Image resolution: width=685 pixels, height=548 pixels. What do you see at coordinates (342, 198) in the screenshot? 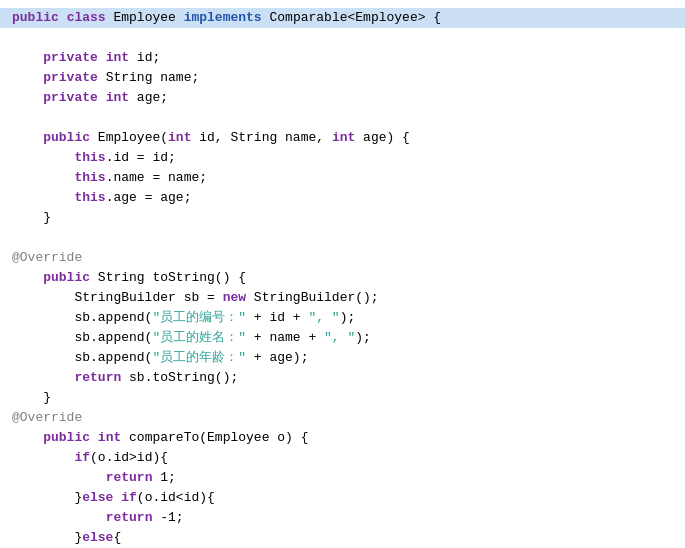
I see `code-line-10: this.age = age;` at bounding box center [342, 198].